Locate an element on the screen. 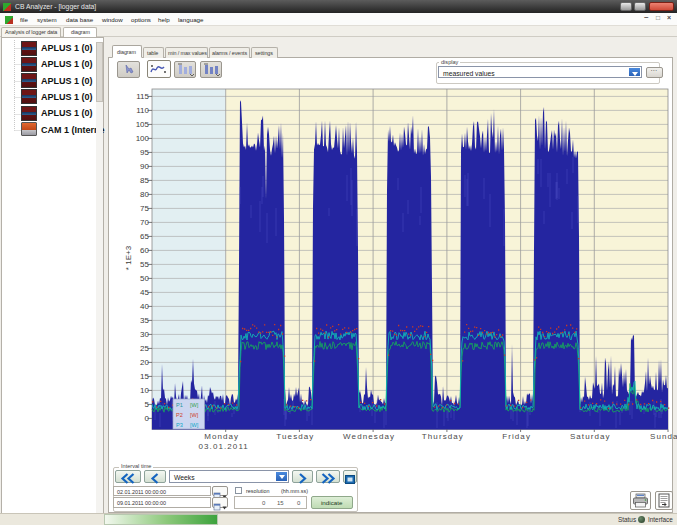 The height and width of the screenshot is (525, 677). svg-text: P3 is located at coordinates (180, 425).